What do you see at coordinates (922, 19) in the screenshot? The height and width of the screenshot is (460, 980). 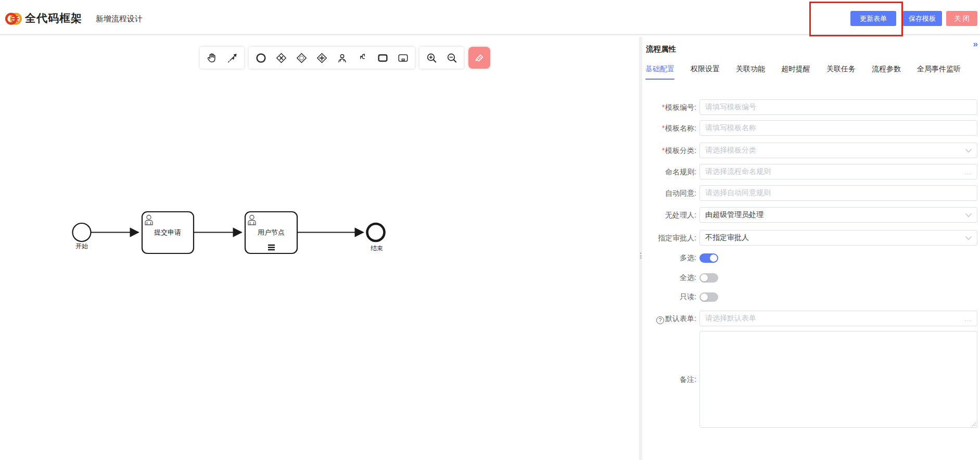 I see `save-template-button: 保存模板` at bounding box center [922, 19].